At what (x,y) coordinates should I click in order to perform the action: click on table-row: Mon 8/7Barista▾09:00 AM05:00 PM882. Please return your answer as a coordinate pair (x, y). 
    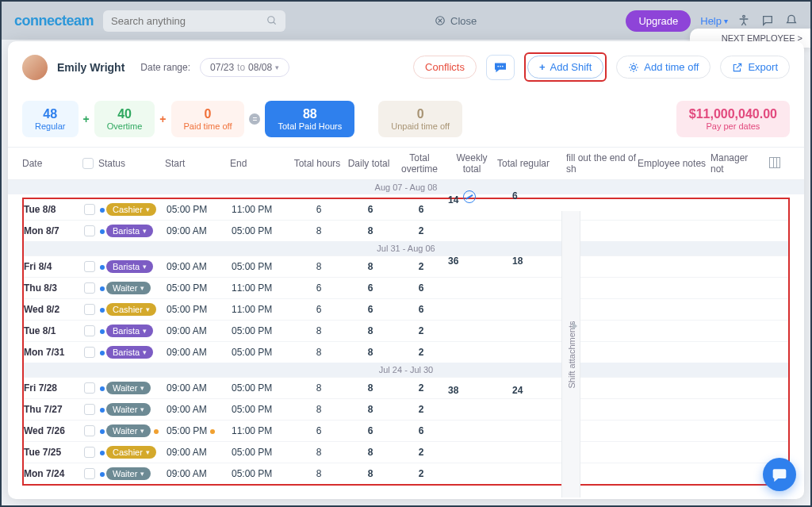
    Looking at the image, I should click on (406, 230).